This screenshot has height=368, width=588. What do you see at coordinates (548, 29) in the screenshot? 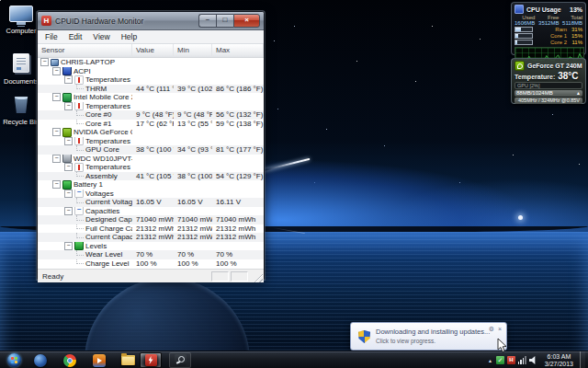
I see `cpu-usage-gadget: CPU Usage 13% Used1606MBFree3512MBTotal5…` at bounding box center [548, 29].